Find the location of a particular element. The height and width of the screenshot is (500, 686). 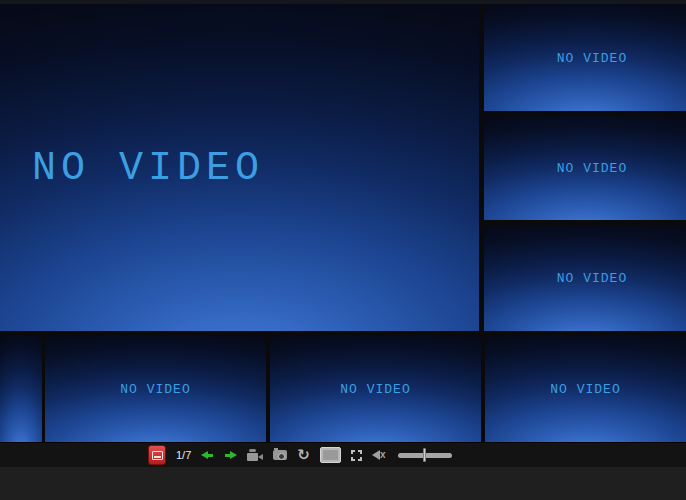

mute-button: x is located at coordinates (380, 456).